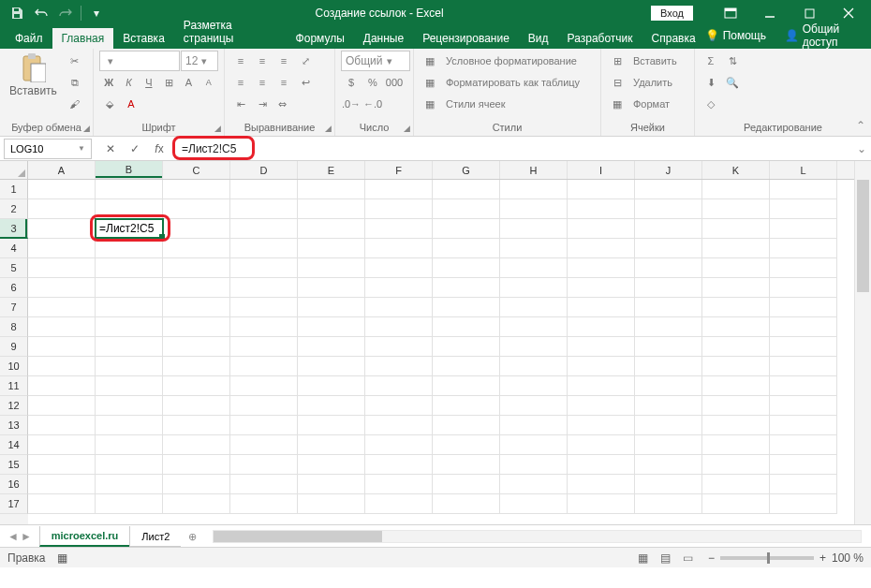 The height and width of the screenshot is (588, 871). What do you see at coordinates (430, 104) in the screenshot?
I see `cell-styles-icon: ▦` at bounding box center [430, 104].